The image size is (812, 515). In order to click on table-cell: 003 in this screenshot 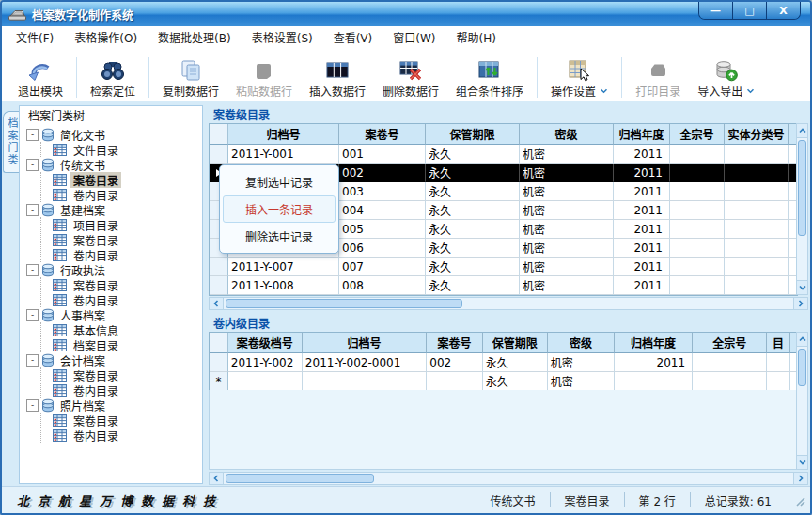, I will do `click(383, 192)`.